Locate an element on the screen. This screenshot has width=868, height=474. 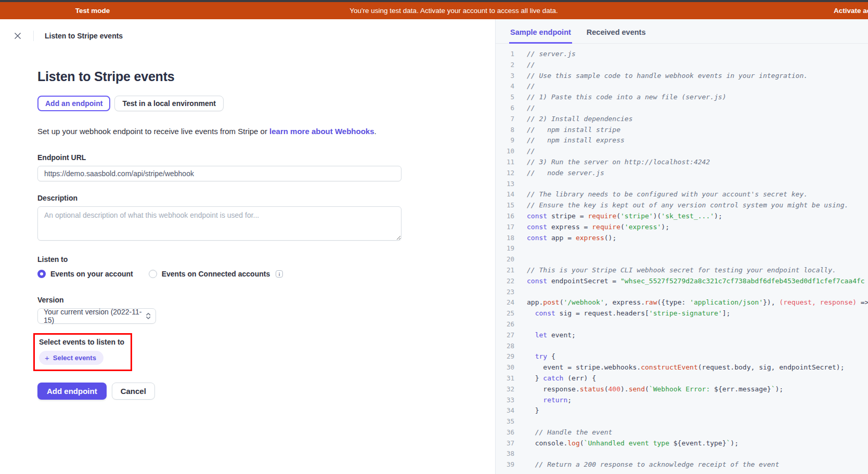
tab-sample-endpoint: Sample endpoint is located at coordinates (541, 31).